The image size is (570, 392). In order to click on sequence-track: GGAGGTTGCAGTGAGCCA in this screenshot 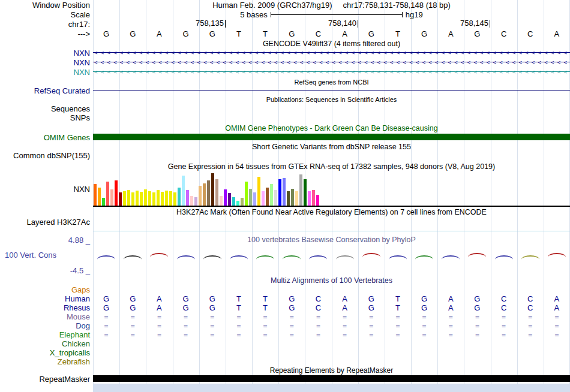, I will do `click(331, 34)`.